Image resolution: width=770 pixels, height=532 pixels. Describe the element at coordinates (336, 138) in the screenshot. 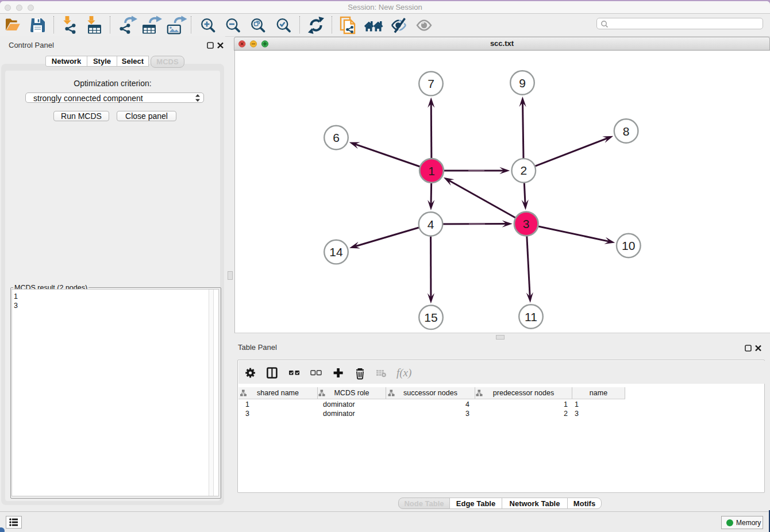

I see `svg-text: 6` at that location.